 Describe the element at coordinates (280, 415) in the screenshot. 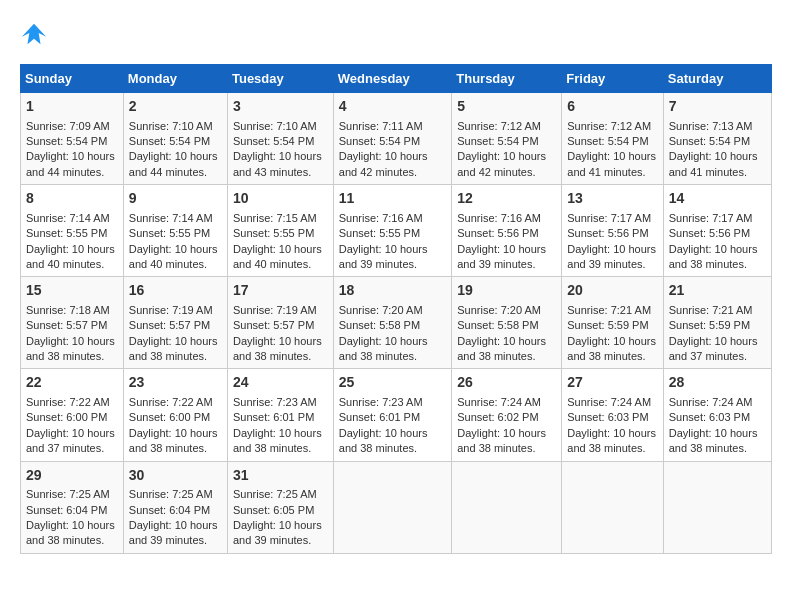

I see `calendar-cell: 24 Sunrise: 7:23 AM Sunset: 6:01 PM Dayl…` at that location.